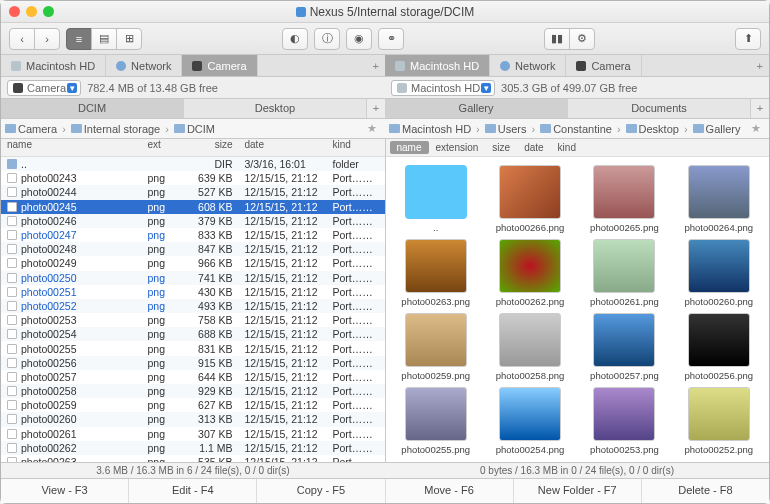 The height and width of the screenshot is (504, 770). I want to click on drive-select-right: Macintosh HD, so click(443, 88).